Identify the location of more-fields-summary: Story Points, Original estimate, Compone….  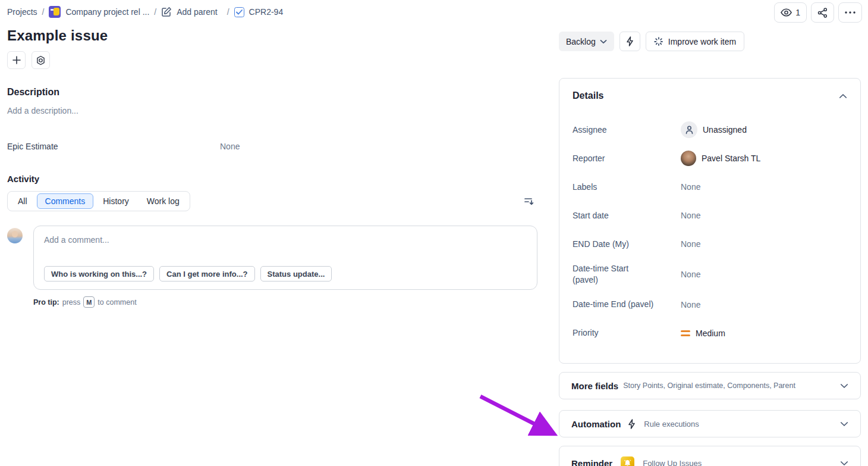
(731, 386).